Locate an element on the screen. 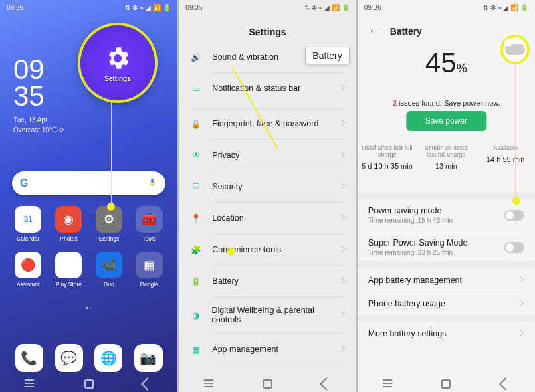  google-search: G is located at coordinates (88, 183).